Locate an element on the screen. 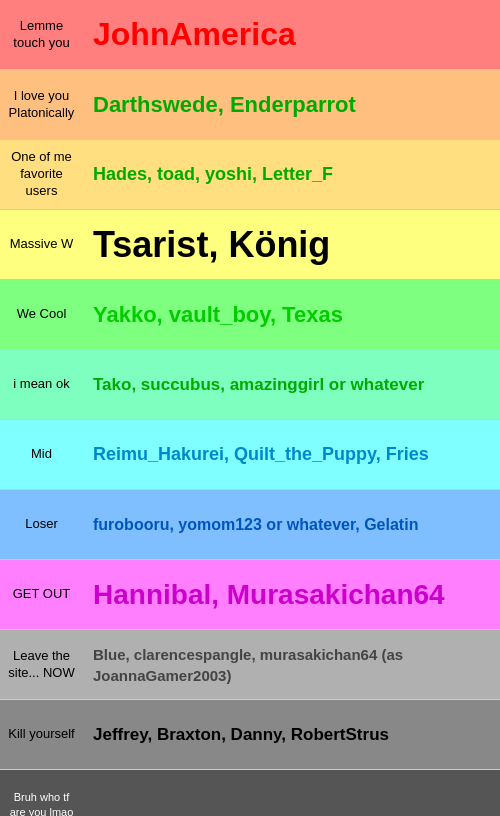  tier-label-loser: Loser is located at coordinates (42, 524).